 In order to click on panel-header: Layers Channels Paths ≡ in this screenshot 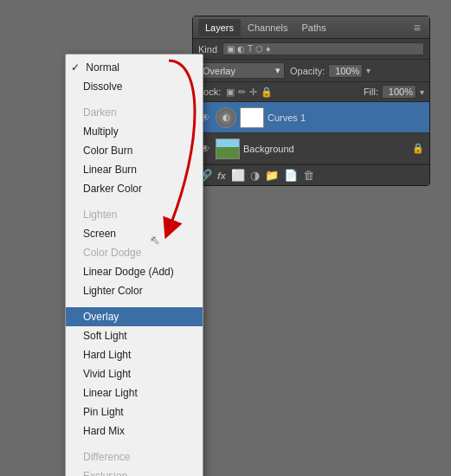, I will do `click(312, 28)`.